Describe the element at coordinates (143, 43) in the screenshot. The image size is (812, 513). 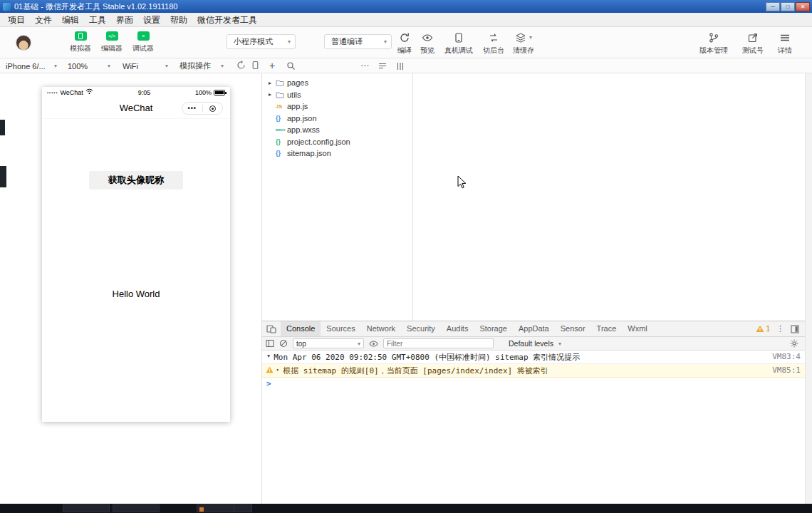
I see `toggle-debugger: ≡ 调试器` at that location.